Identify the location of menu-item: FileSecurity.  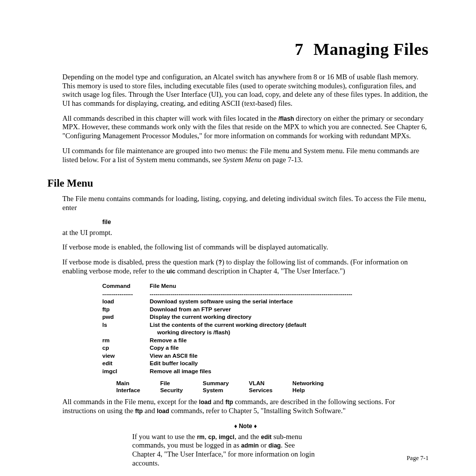
(172, 387).